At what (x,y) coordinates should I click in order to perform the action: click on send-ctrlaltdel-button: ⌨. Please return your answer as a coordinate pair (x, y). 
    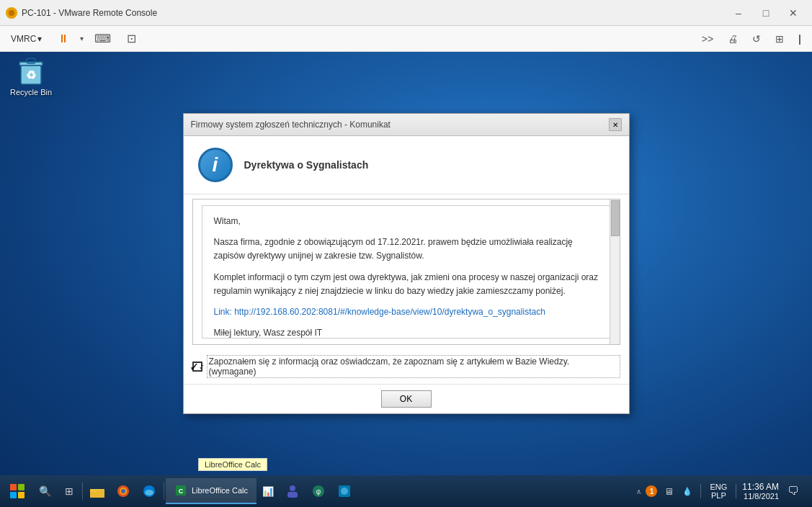
    Looking at the image, I should click on (102, 39).